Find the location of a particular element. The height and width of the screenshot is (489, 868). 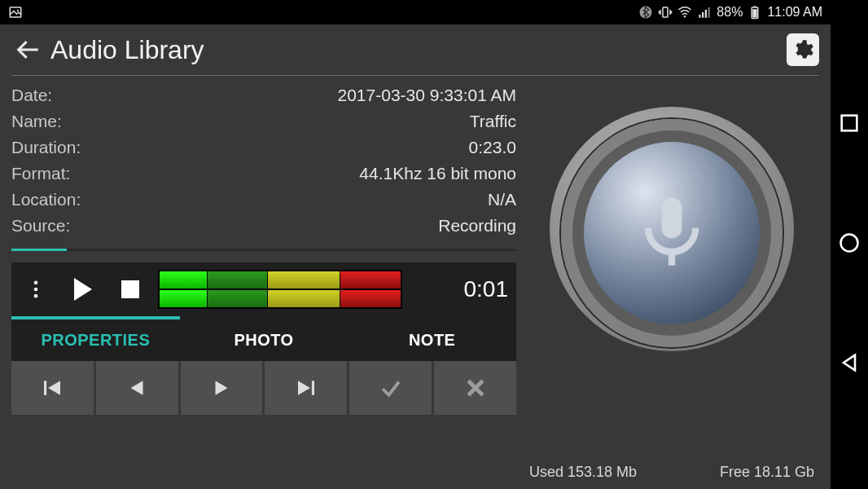

date-label: Date: is located at coordinates (32, 95).